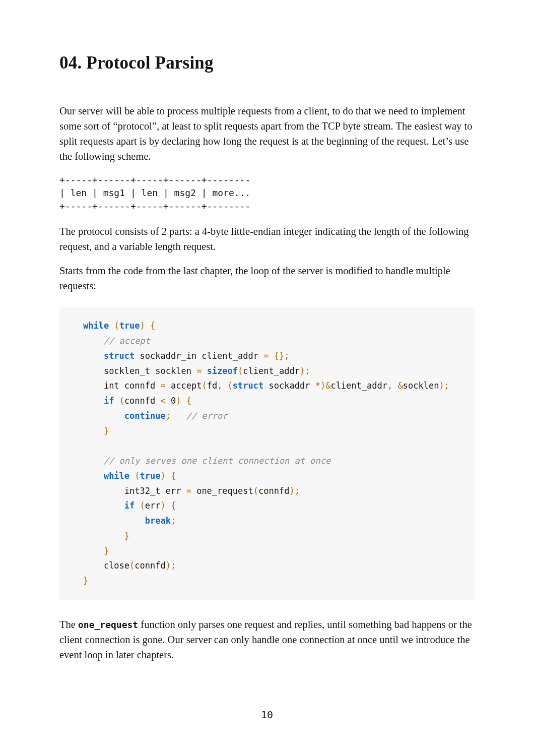 This screenshot has width=534, height=756. What do you see at coordinates (153, 506) in the screenshot?
I see `code-text: err` at bounding box center [153, 506].